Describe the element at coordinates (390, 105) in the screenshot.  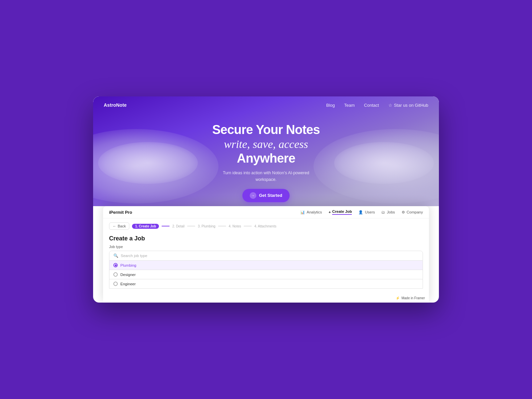
I see `star-icon: ☆` at that location.